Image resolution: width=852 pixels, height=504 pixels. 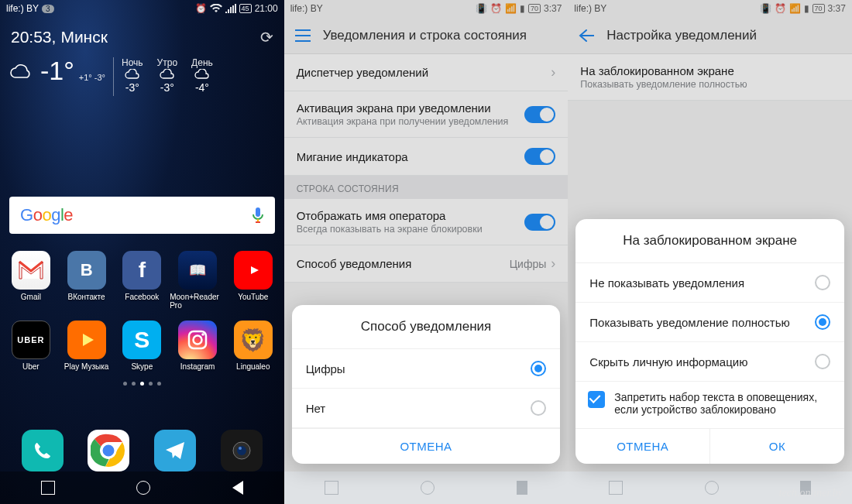 I want to click on weather-widget: -1° +1° -3° Ночь-3° Утро-3° День-4°, so click(x=143, y=78).